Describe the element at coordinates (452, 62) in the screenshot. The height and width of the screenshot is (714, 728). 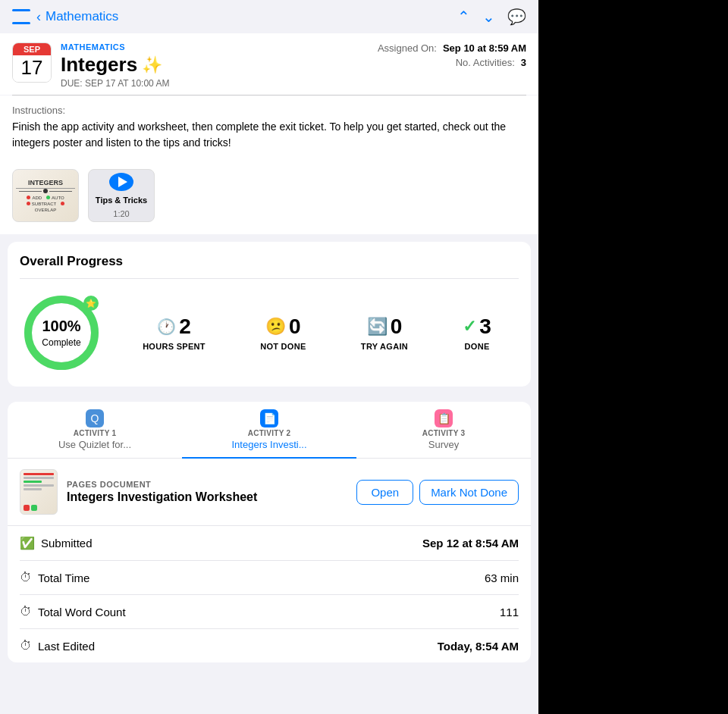
I see `activities-row: No. Activities: 3` at that location.